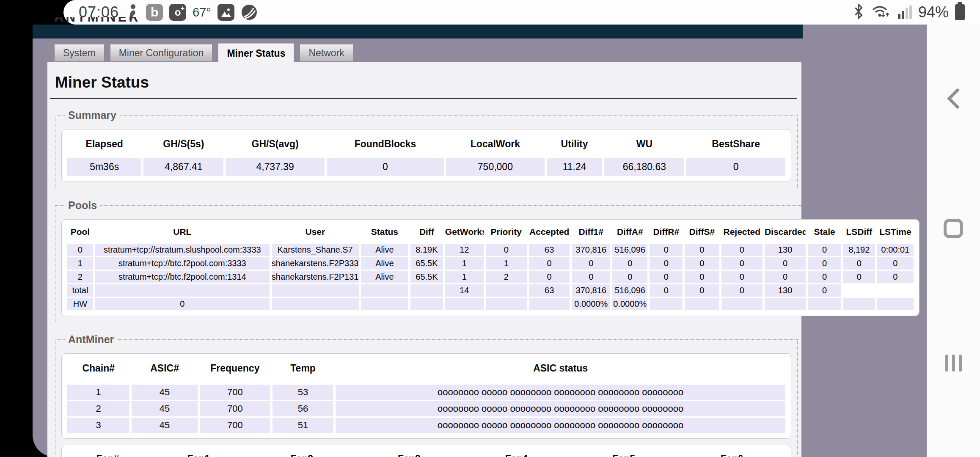 This screenshot has height=457, width=980. Describe the element at coordinates (326, 52) in the screenshot. I see `tab-network: Network` at that location.